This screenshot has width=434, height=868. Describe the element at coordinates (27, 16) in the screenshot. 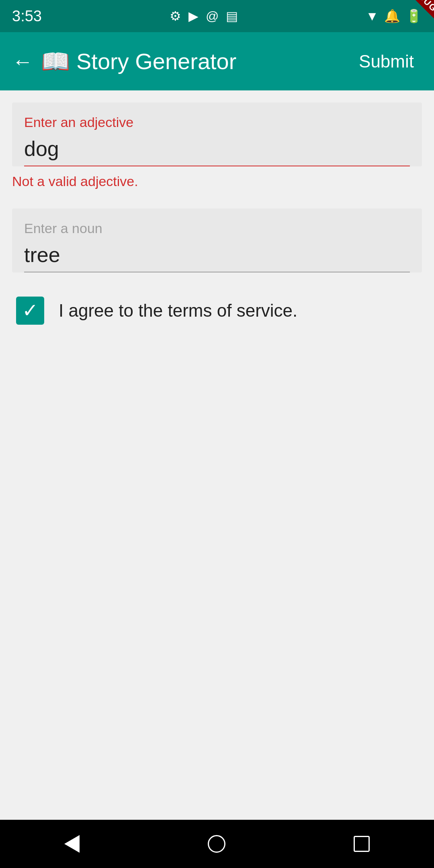

I see `status-time: 3:53` at that location.